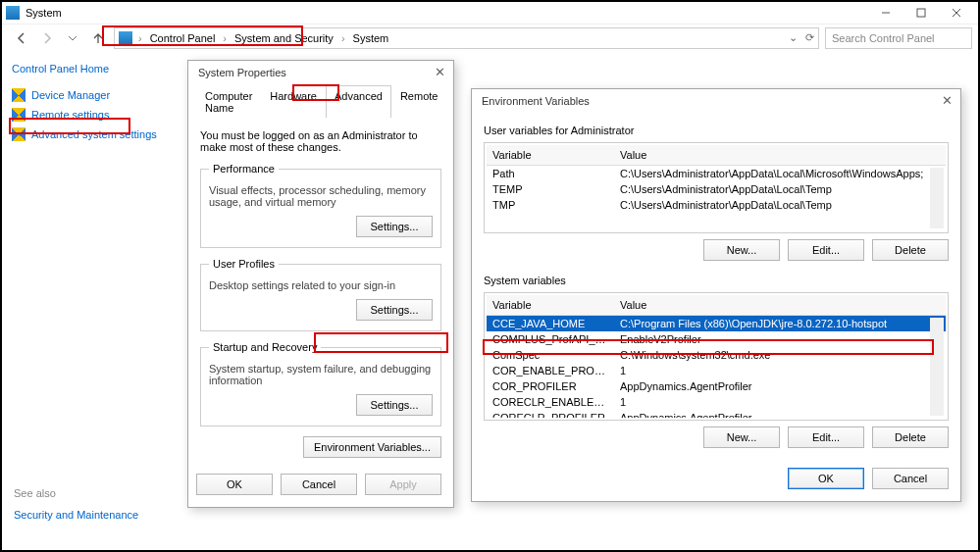 The height and width of the screenshot is (552, 980). What do you see at coordinates (321, 206) in the screenshot?
I see `performance-group: Performance Visual effects, processor sc…` at bounding box center [321, 206].